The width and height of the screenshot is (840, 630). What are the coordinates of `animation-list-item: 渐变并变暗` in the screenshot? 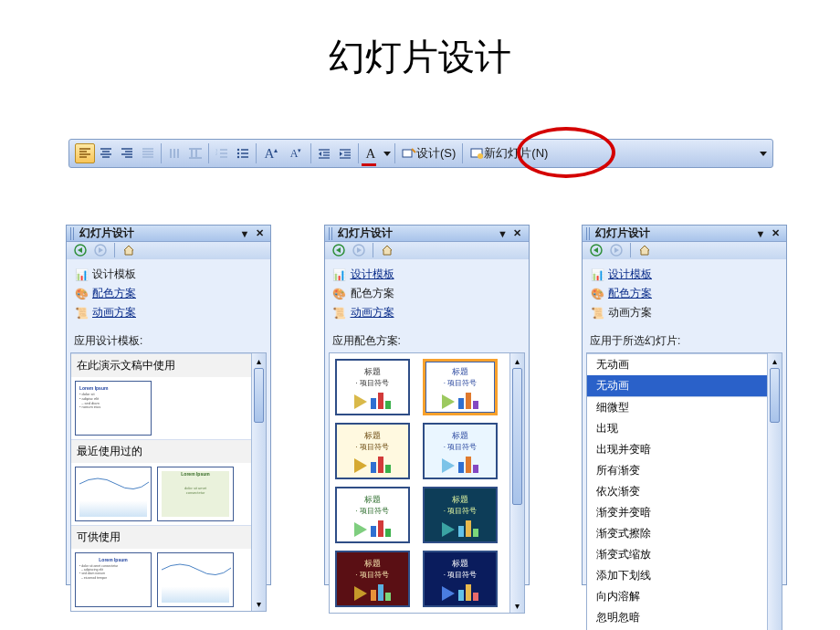 It's located at (677, 513).